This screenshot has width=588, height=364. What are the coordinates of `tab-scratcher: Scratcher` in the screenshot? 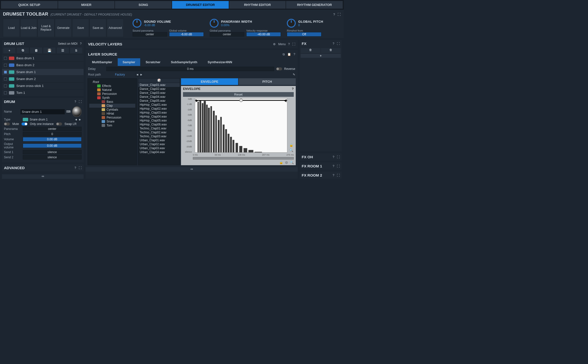 It's located at (153, 62).